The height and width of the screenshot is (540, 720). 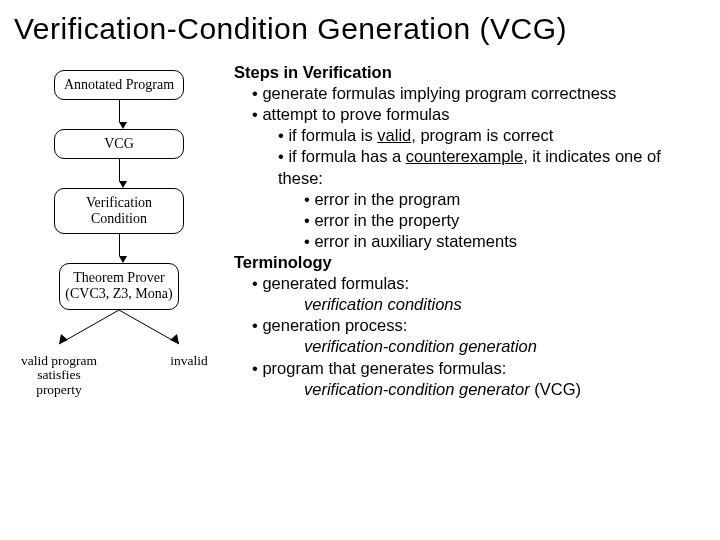 I want to click on term-vcg-generator: verification-condition generator (VCG), so click(x=472, y=390).